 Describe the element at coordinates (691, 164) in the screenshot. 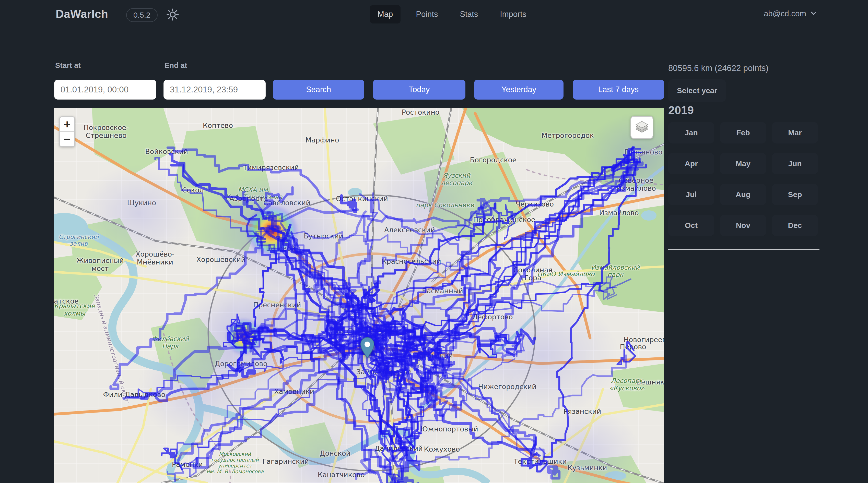

I see `month-button-apr: Apr` at that location.